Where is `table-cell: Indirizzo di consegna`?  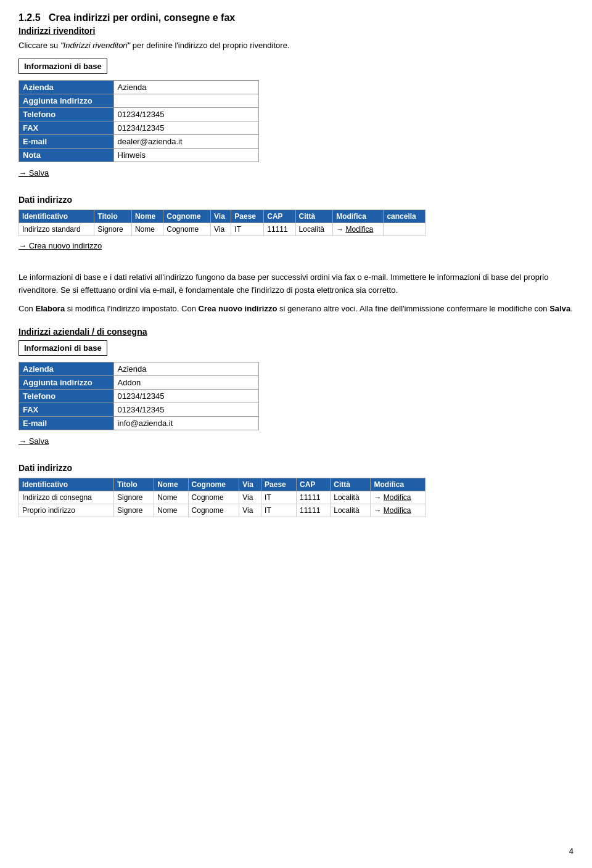 table-cell: Indirizzo di consegna is located at coordinates (67, 498).